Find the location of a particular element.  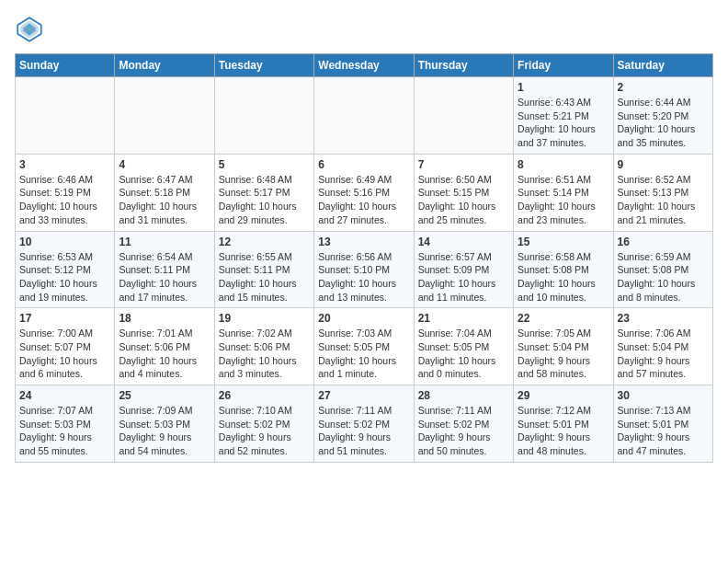

day-number: 24 is located at coordinates (64, 396).